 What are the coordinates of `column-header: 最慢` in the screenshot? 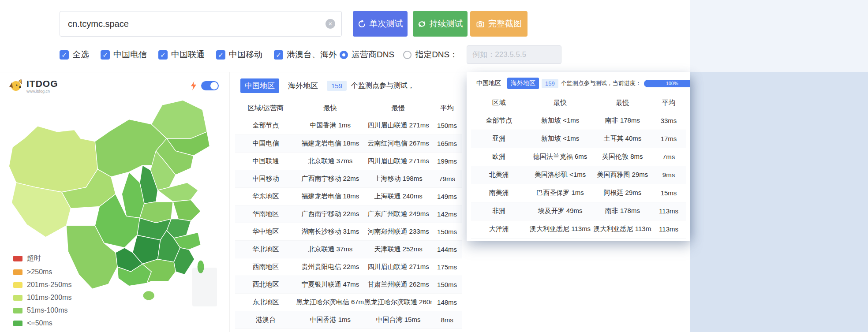 It's located at (623, 103).